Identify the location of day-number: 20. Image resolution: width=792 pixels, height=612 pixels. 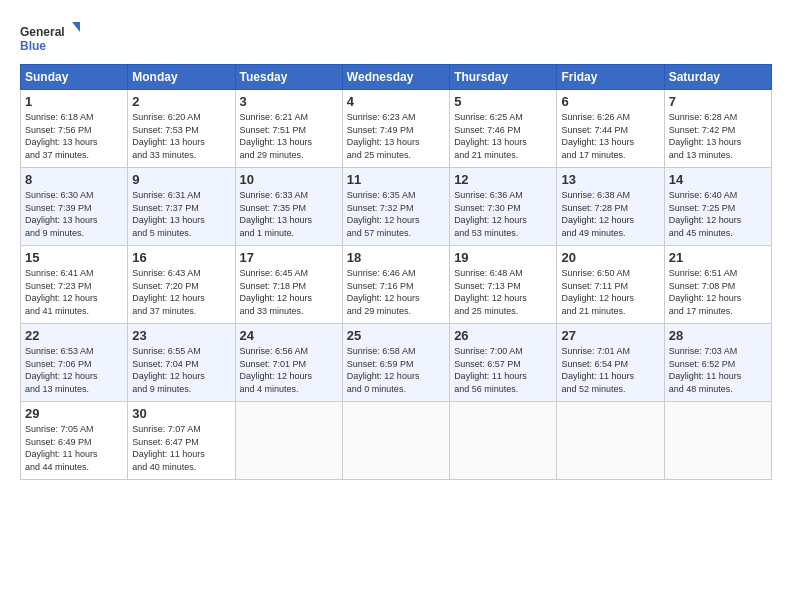
(610, 258).